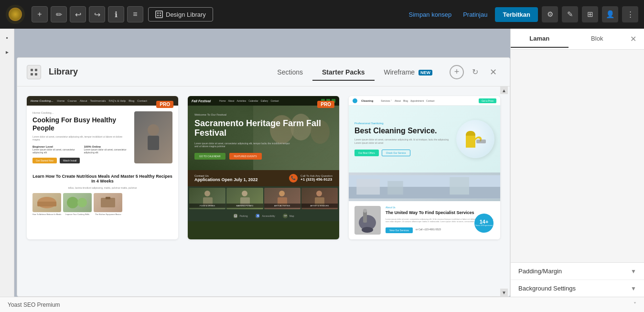 This screenshot has height=312, width=644. Describe the element at coordinates (430, 14) in the screenshot. I see `save-draft-button: Simpan konsep` at that location.